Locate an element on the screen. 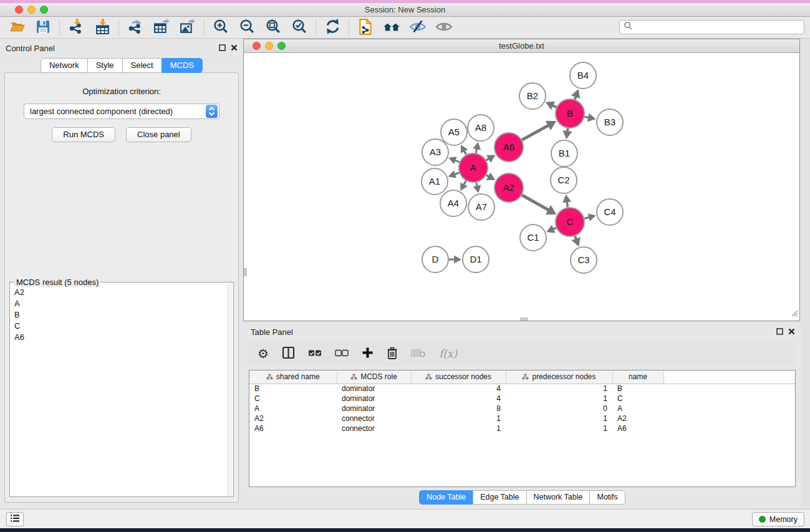  open-session-file-button is located at coordinates (365, 27).